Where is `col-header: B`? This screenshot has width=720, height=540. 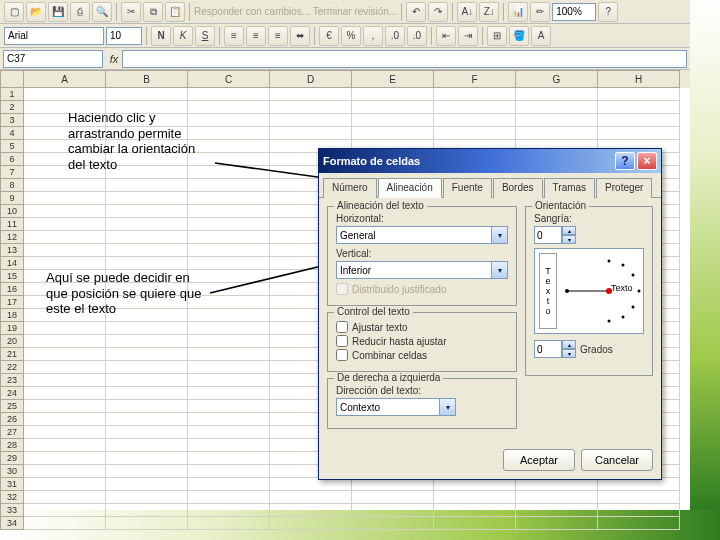
col-header: B is located at coordinates (147, 79).